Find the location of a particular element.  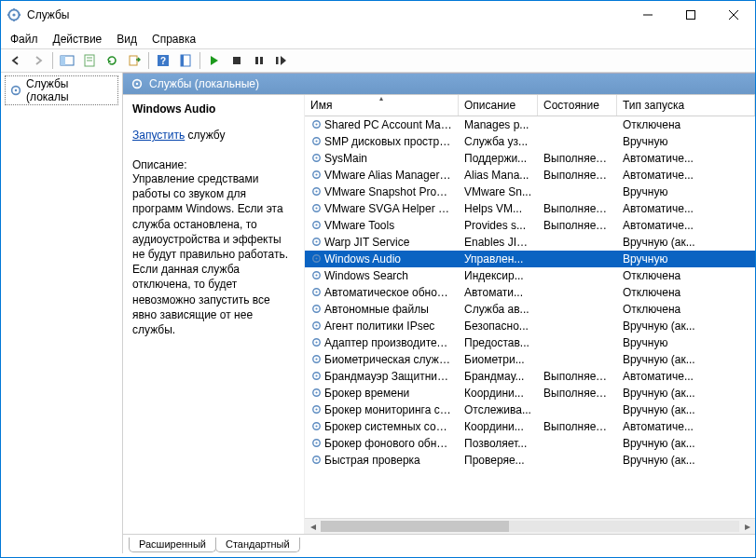

scroll-right-arrow-icon: ▸ is located at coordinates (748, 527).